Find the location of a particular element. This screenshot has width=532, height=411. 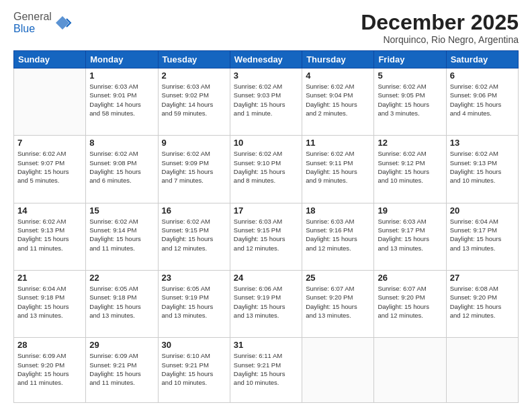

table-row: 1Sunrise: 6:03 AM Sunset: 9:01 PM Daylig… is located at coordinates (122, 102).